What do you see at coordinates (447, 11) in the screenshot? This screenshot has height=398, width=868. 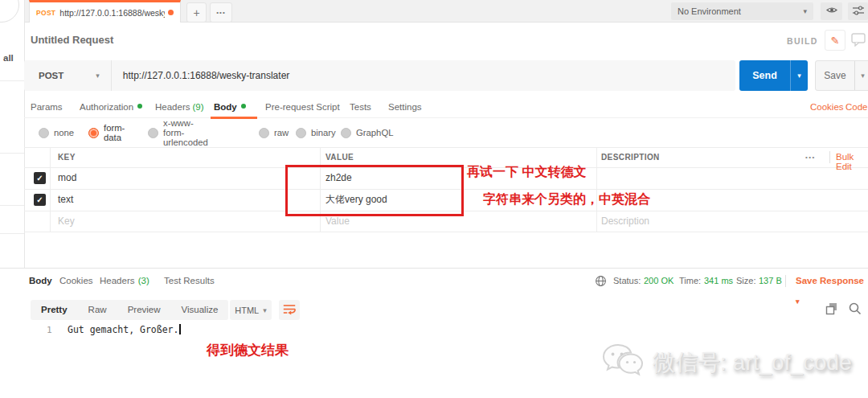 I see `tab-bar: POST http://127.0.0.1:16888/wesky-t... +…` at bounding box center [447, 11].